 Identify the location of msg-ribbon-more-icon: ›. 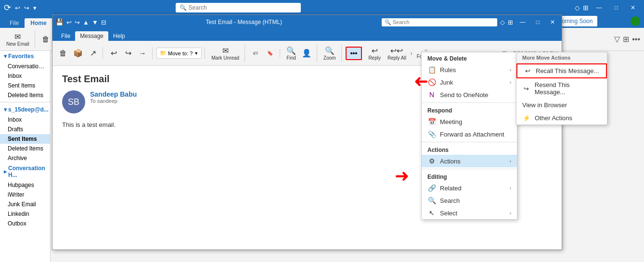
(412, 53).